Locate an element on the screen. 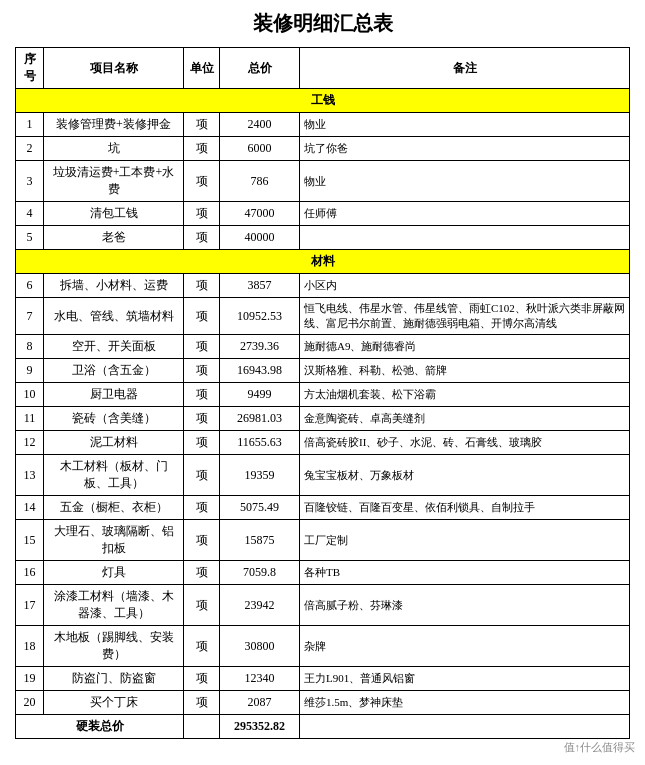 Image resolution: width=645 pixels, height=765 pixels. cell-price: 40000 is located at coordinates (260, 238).